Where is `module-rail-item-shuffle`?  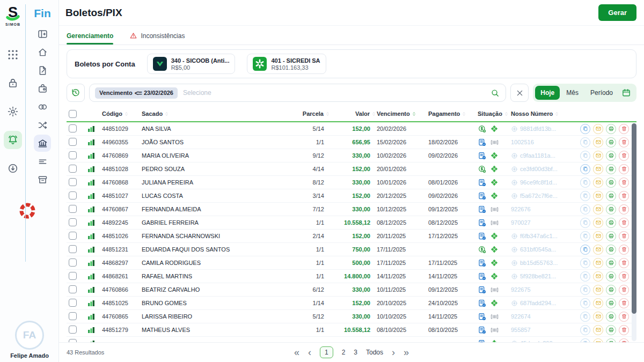 module-rail-item-shuffle is located at coordinates (42, 125).